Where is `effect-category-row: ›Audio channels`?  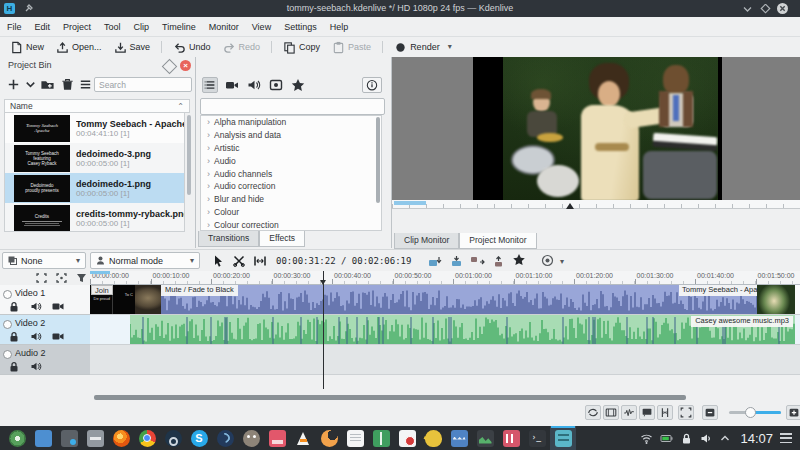 effect-category-row: ›Audio channels is located at coordinates (291, 174).